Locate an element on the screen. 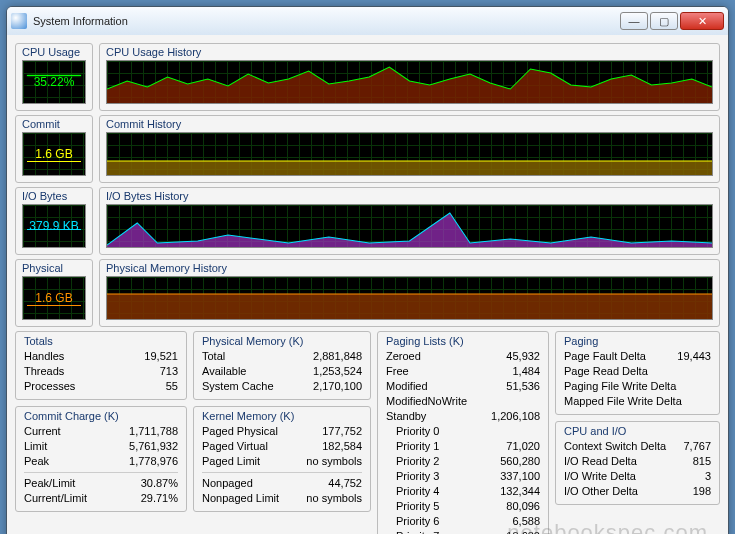 The image size is (735, 534). cpu-usage-gauge: CPU Usage 35.22% is located at coordinates (54, 77).